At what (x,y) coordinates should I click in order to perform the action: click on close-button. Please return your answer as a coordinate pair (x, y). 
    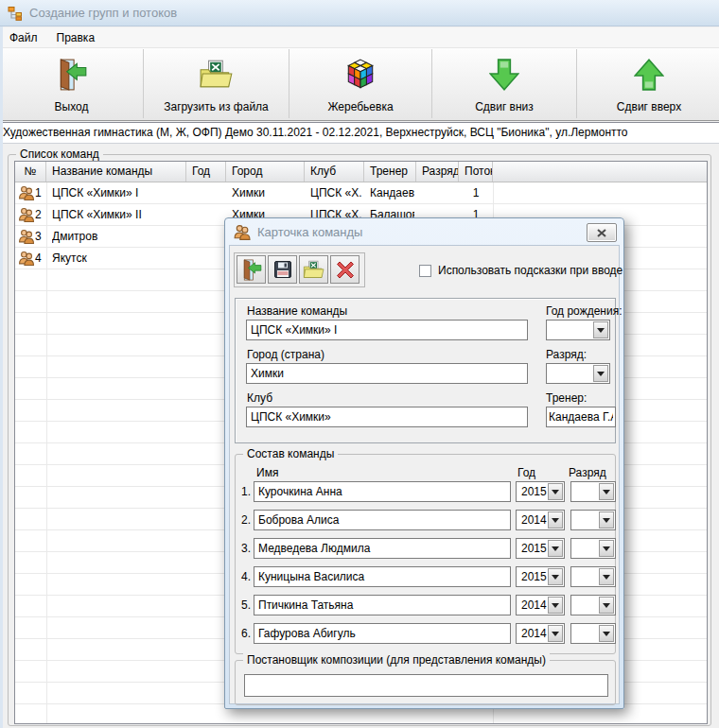
    Looking at the image, I should click on (602, 233).